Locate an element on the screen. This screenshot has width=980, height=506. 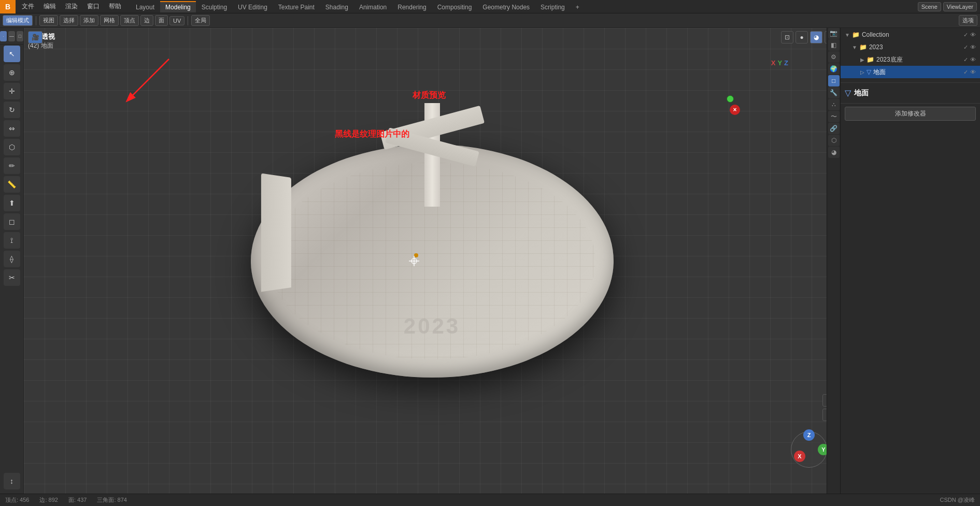
select-tool: ↖ is located at coordinates (12, 54).